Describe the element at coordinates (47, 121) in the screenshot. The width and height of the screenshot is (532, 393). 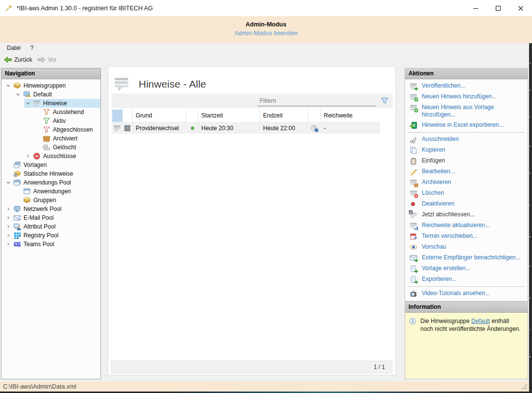
I see `funnel-active-icon` at that location.